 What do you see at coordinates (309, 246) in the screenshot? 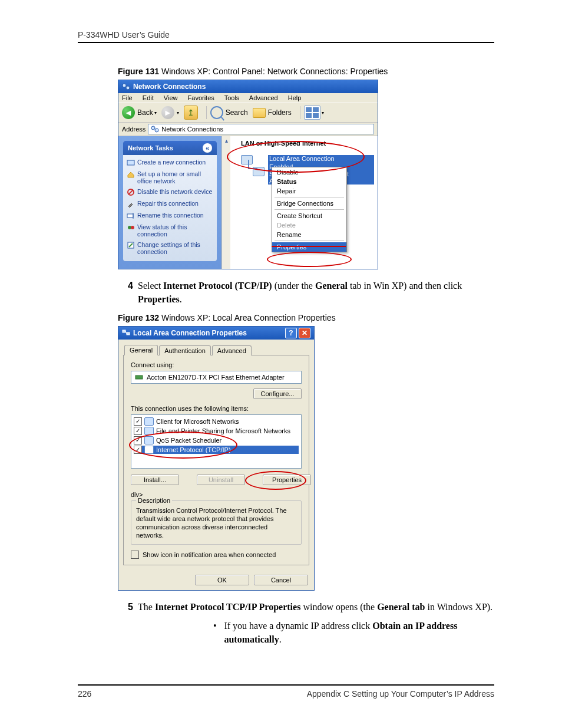
I see `callout-rename-line` at bounding box center [309, 246].